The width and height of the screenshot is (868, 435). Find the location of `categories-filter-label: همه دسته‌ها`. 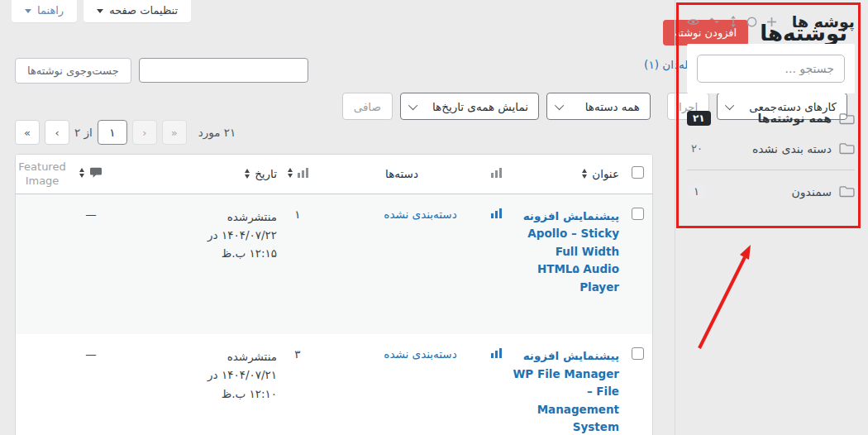

categories-filter-label: همه دسته‌ها is located at coordinates (613, 107).